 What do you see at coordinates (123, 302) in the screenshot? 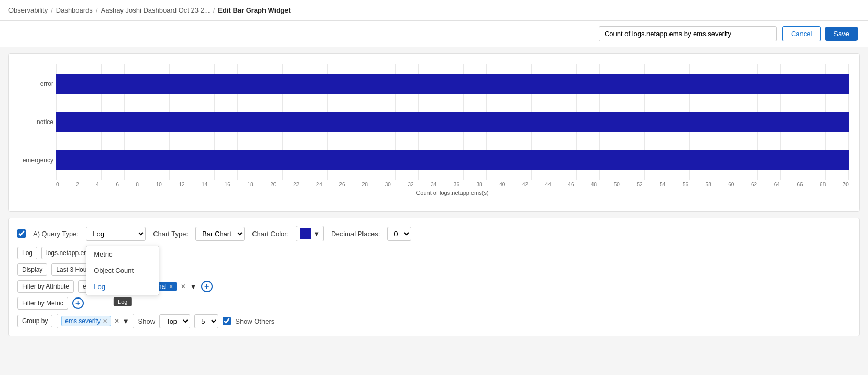
I see `tooltip-log: Log` at bounding box center [123, 302].